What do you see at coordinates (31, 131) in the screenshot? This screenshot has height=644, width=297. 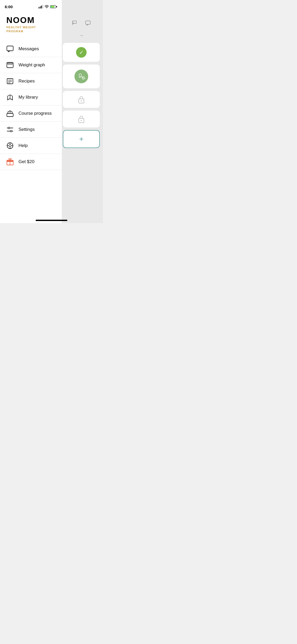 I see `nav-menu: Messages Weight graph` at bounding box center [31, 131].